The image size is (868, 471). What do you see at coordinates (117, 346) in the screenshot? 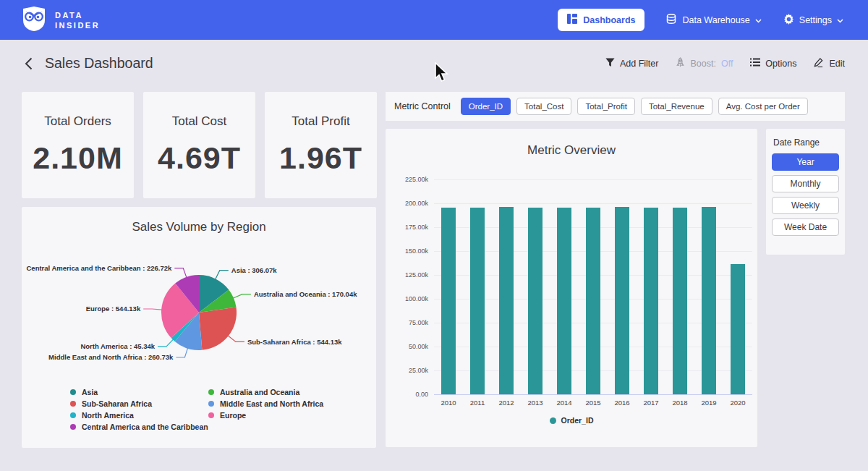
I see `pie-label: North America : 45.34k` at bounding box center [117, 346].